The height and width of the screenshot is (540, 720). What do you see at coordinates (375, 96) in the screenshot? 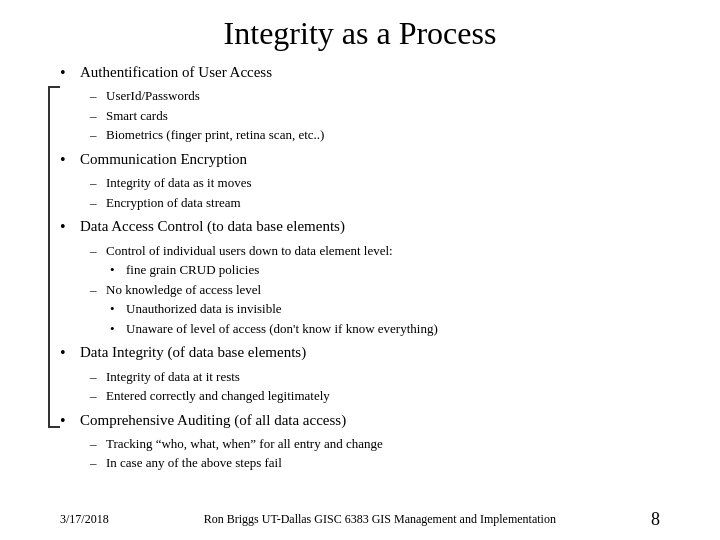
I see `sub-item: – UserId/Passwords` at bounding box center [375, 96].